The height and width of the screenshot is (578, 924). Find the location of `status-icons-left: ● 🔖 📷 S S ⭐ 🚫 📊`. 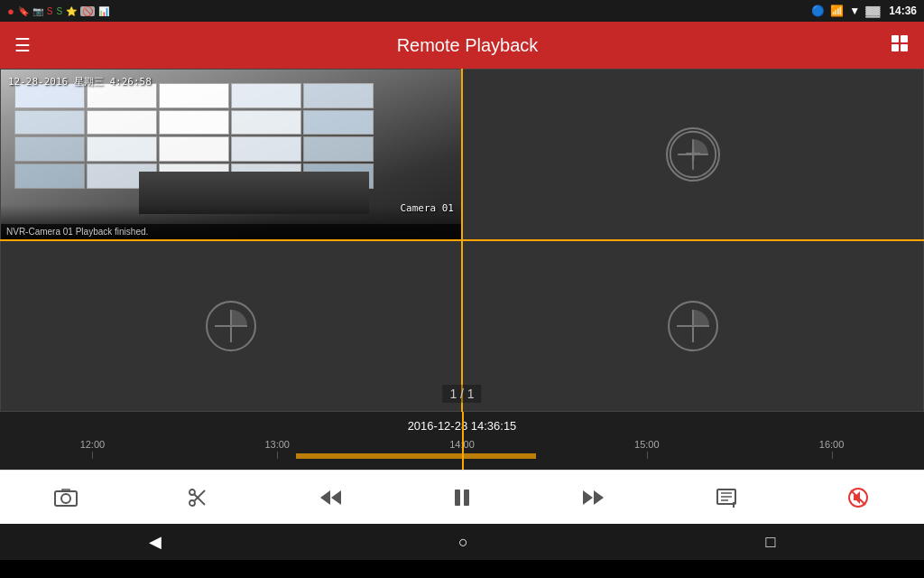

status-icons-left: ● 🔖 📷 S S ⭐ 🚫 📊 is located at coordinates (58, 11).